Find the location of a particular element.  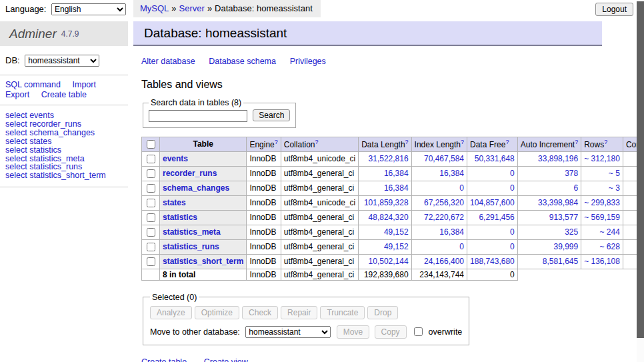

analyze-button: Analyze is located at coordinates (171, 313).